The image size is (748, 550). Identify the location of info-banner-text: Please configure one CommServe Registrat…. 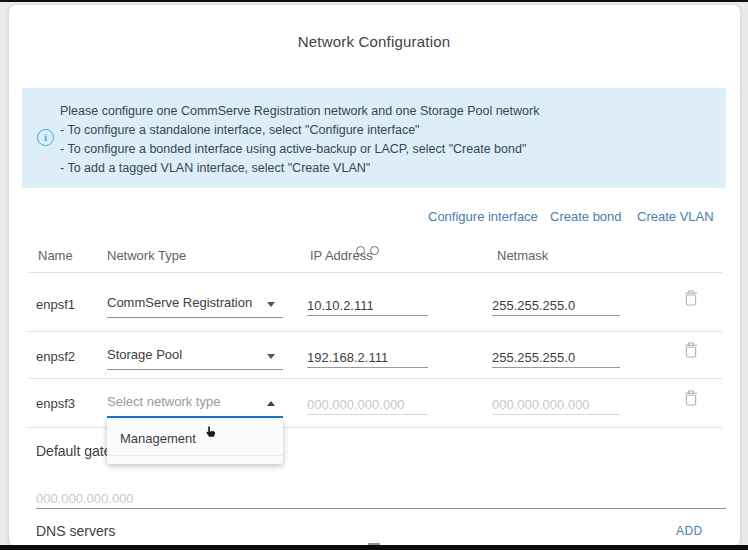
(385, 140).